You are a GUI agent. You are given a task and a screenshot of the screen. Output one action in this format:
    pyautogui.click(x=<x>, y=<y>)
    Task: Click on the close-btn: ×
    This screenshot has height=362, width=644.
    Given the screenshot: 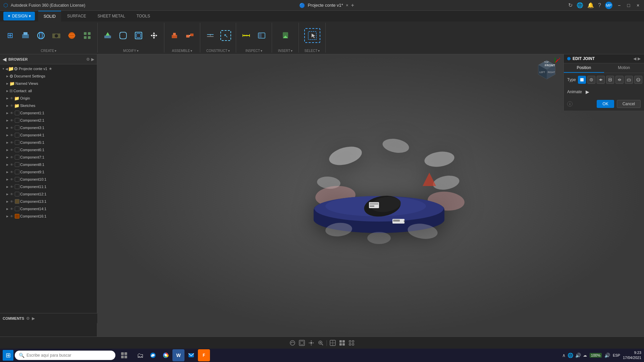 What is the action you would take?
    pyautogui.click(x=638, y=5)
    